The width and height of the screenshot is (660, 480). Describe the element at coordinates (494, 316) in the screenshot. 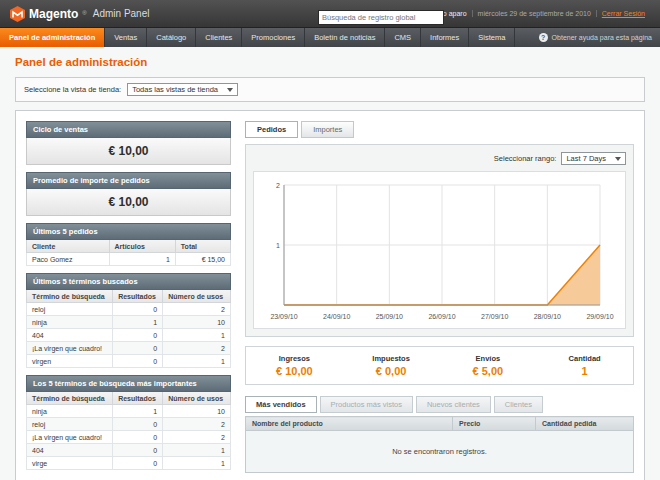

I see `svg-text: 27/09/10` at that location.